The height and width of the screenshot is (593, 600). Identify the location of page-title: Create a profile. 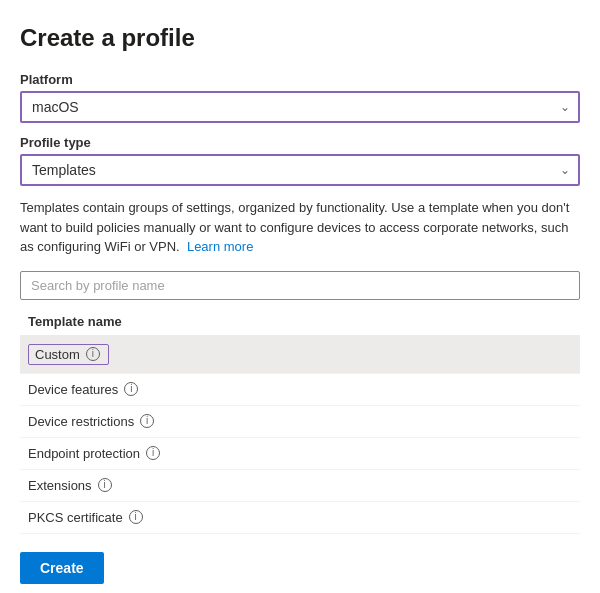
(300, 38).